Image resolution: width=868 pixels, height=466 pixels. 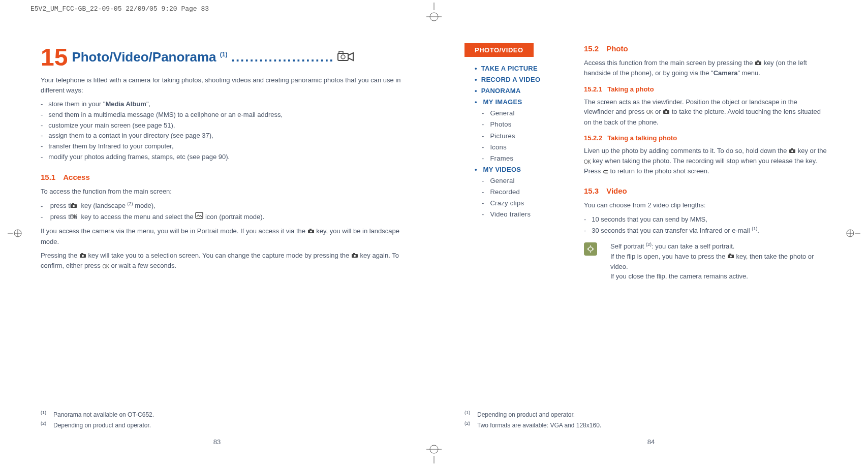 What do you see at coordinates (222, 261) in the screenshot?
I see `body-text: Pressing the key will take you to a sele…` at bounding box center [222, 261].